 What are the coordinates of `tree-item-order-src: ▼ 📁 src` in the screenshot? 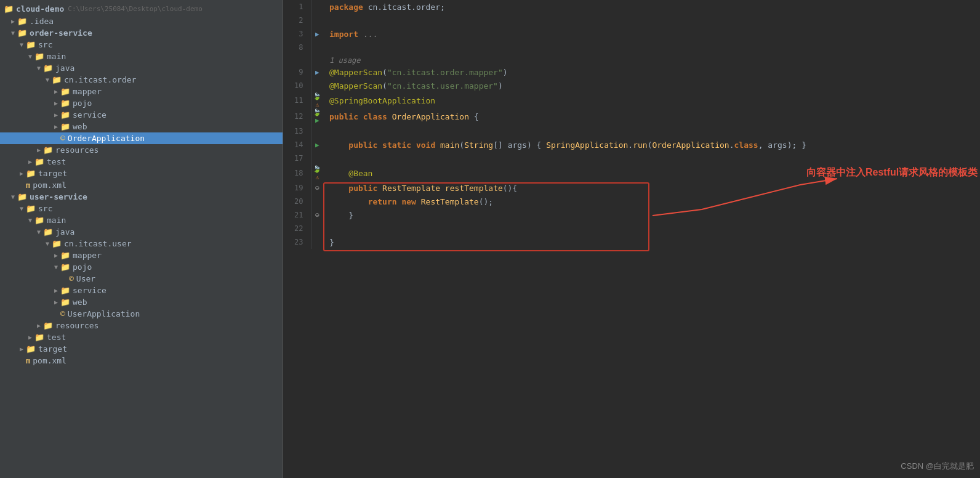 It's located at (142, 44).